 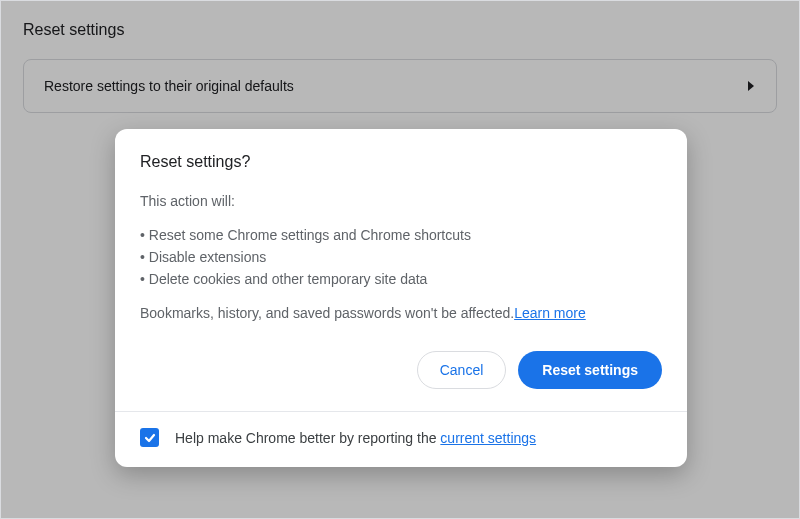 I want to click on footer-text: Help make Chrome better by reporting the, so click(x=308, y=438).